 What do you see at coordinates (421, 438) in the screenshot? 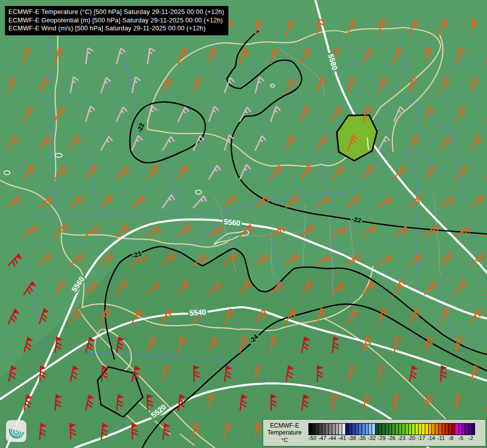
I see `legend-tick-label: -17` at bounding box center [421, 438].